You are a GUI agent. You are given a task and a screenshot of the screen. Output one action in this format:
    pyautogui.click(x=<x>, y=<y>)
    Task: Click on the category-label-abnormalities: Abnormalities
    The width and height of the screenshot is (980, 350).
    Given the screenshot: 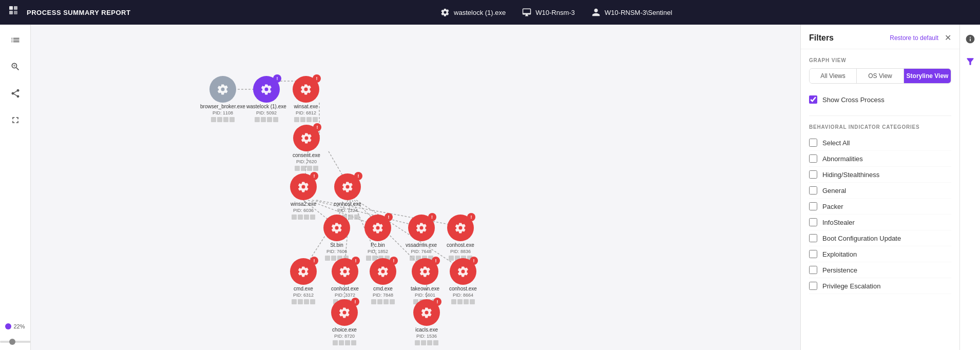 What is the action you would take?
    pyautogui.click(x=843, y=159)
    